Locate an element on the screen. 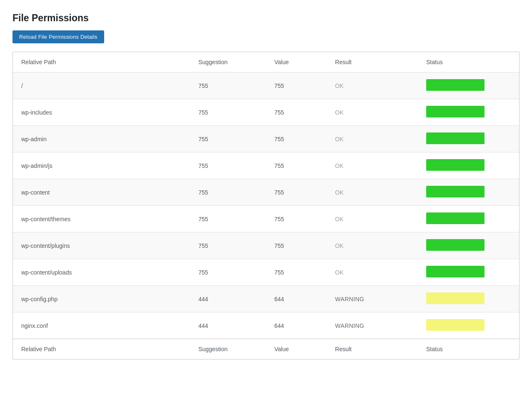 Image resolution: width=532 pixels, height=397 pixels. page-title: File Permissions is located at coordinates (266, 18).